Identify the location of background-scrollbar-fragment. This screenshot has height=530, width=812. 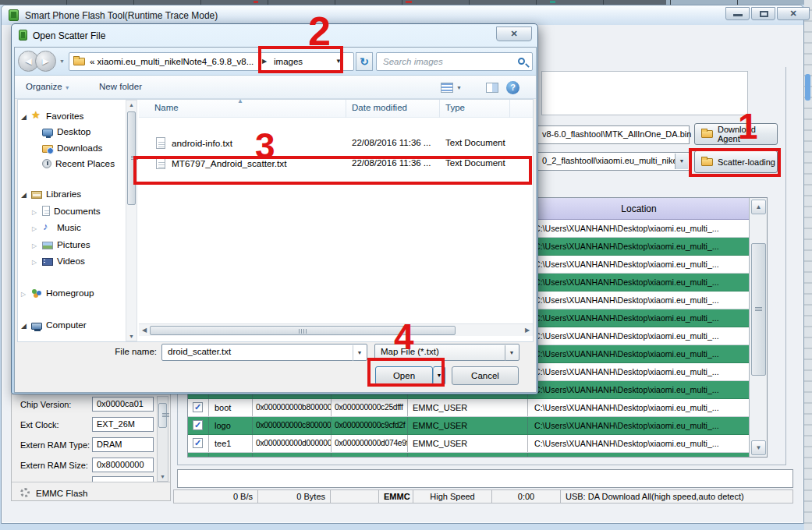
(808, 87).